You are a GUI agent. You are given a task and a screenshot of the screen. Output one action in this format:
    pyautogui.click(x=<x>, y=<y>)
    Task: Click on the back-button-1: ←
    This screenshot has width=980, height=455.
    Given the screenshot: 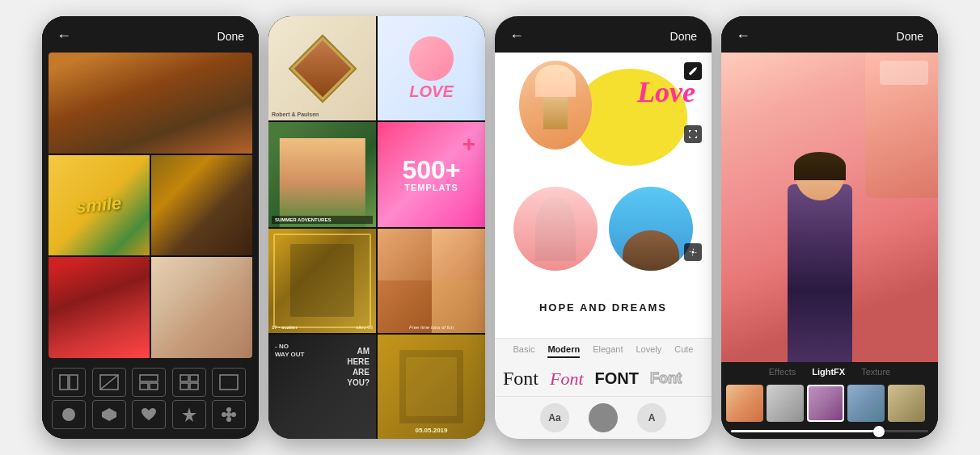 What is the action you would take?
    pyautogui.click(x=64, y=36)
    